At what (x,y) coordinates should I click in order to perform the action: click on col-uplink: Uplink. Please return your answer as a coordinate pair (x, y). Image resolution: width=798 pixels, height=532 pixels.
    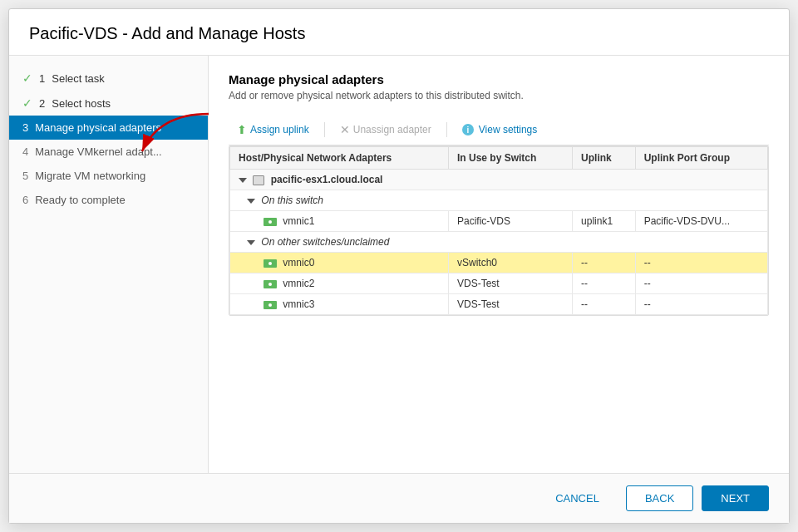
    Looking at the image, I should click on (604, 158).